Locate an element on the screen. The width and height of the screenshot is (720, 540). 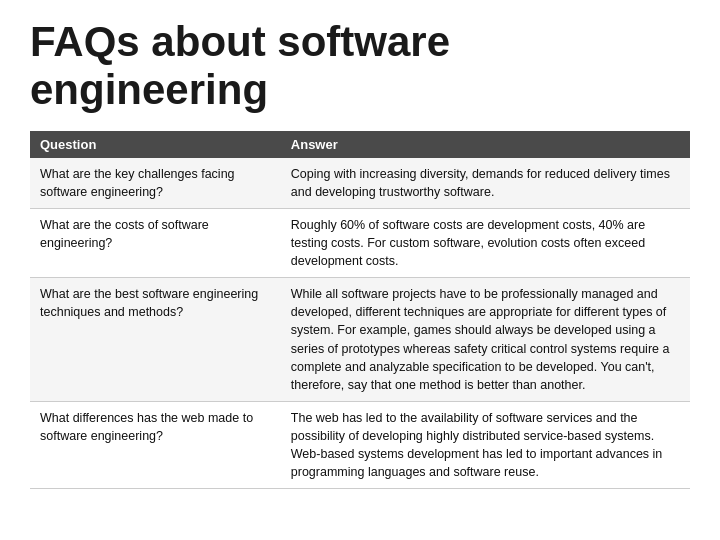
table-cell-question: What are the costs of software engineeri… is located at coordinates (156, 242).